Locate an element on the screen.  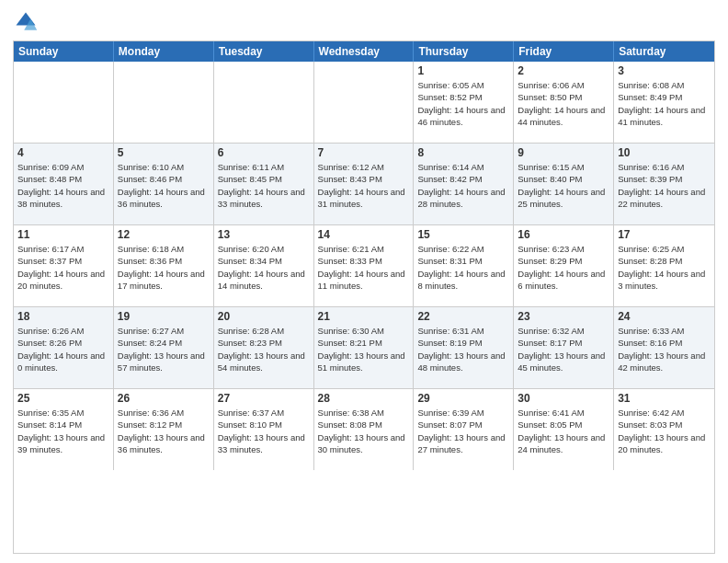
day-cell-15: 15Sunrise: 6:22 AM Sunset: 8:31 PM Dayli… is located at coordinates (463, 266).